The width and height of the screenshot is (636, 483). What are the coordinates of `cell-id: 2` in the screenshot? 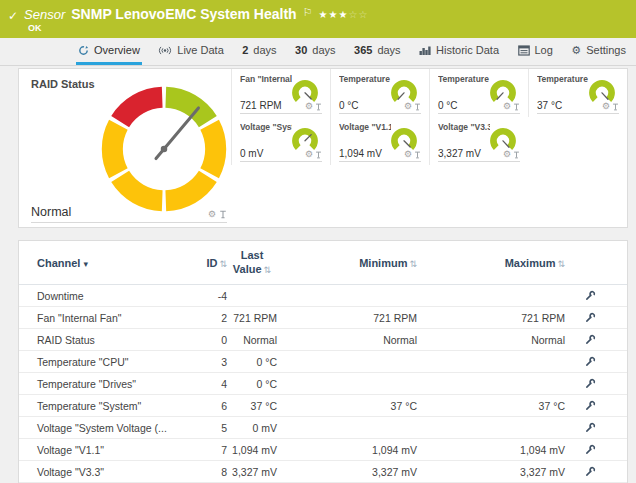 It's located at (207, 318).